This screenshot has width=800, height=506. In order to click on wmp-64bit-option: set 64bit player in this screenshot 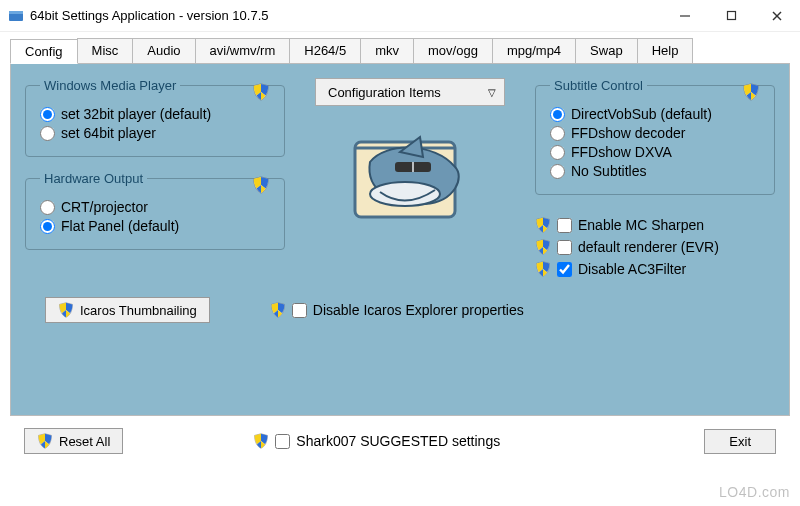, I will do `click(155, 133)`.